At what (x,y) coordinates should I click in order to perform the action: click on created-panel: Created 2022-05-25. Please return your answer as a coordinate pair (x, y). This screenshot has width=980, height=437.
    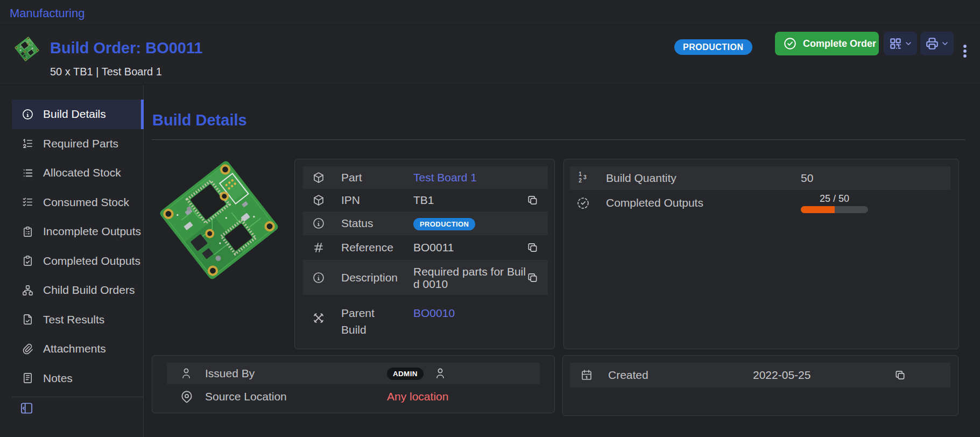
    Looking at the image, I should click on (760, 385).